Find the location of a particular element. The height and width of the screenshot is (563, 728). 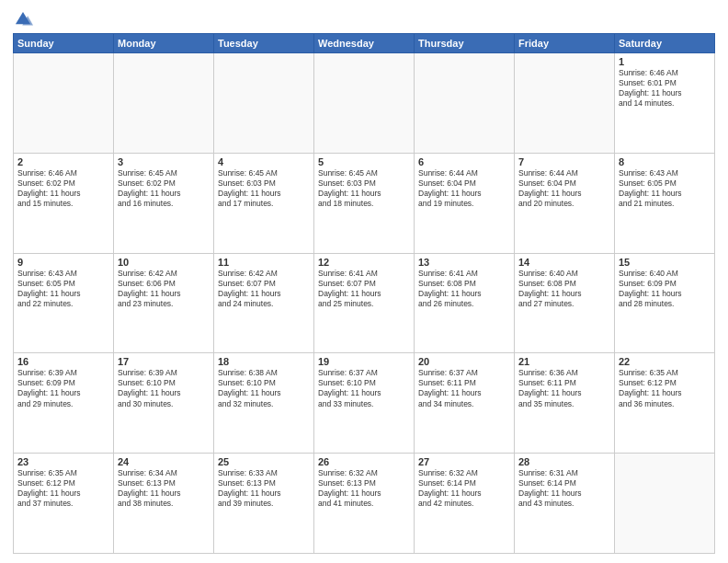

day-number: 5 is located at coordinates (364, 162).